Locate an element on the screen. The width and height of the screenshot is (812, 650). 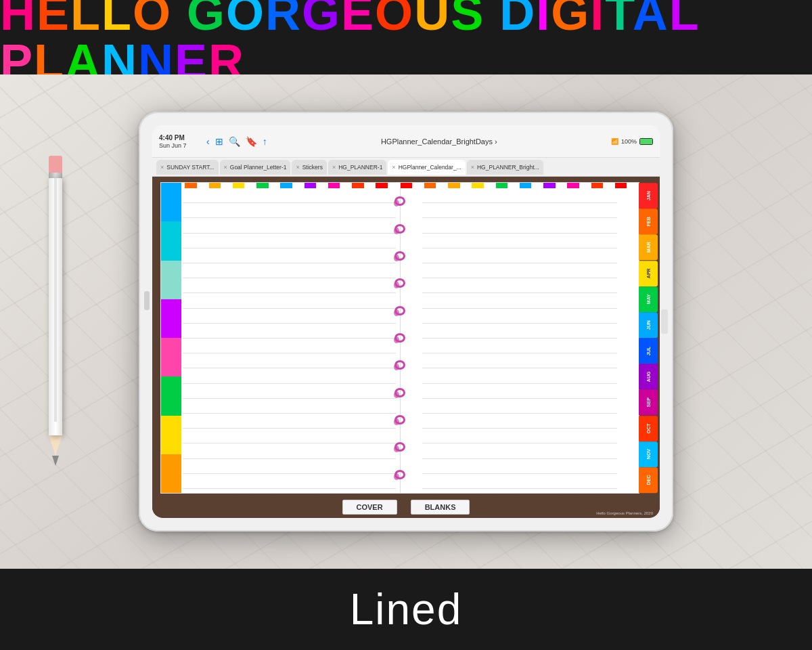
month-tab-may: MAY is located at coordinates (648, 299).